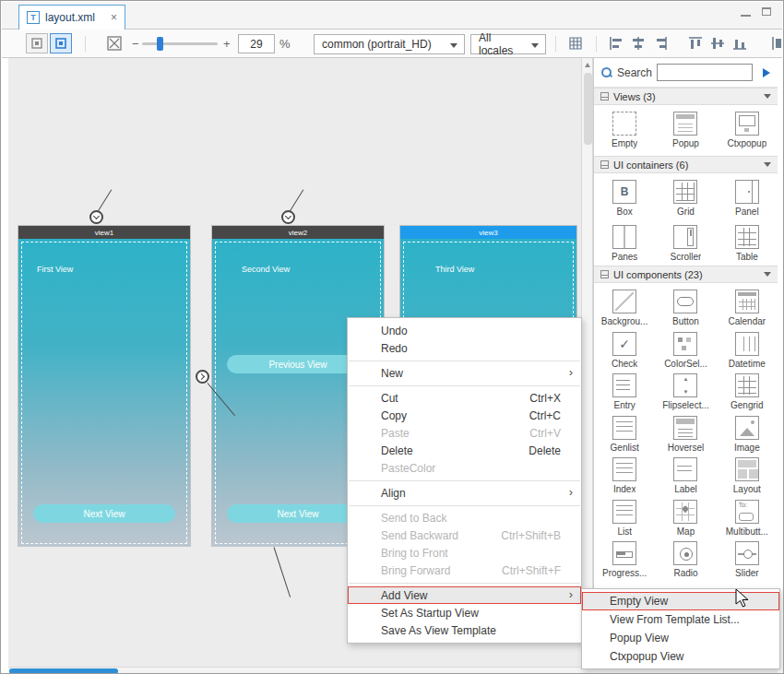 This screenshot has height=674, width=784. What do you see at coordinates (465, 398) in the screenshot?
I see `menu-item-cut: CutCtrl+X` at bounding box center [465, 398].